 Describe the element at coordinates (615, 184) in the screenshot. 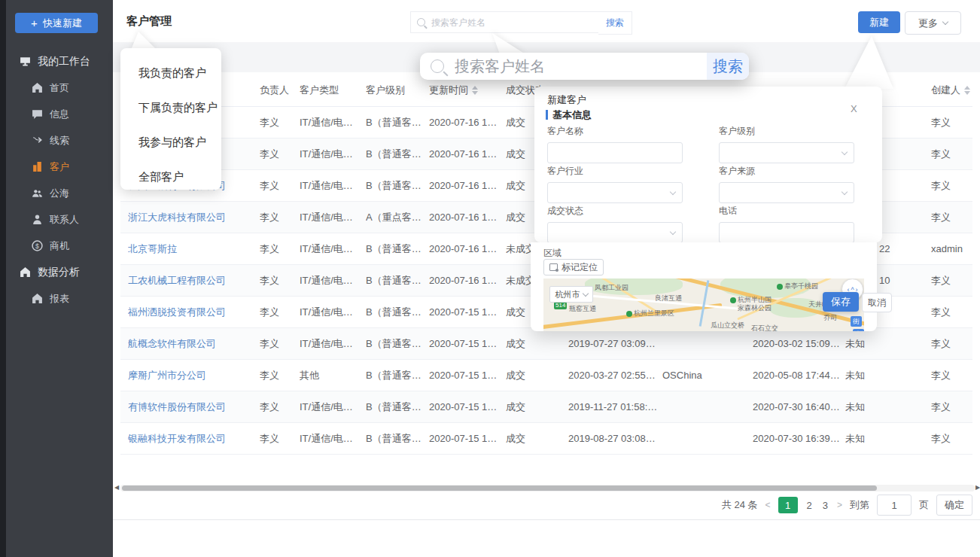

I see `field-客户行业: 客户行业` at that location.